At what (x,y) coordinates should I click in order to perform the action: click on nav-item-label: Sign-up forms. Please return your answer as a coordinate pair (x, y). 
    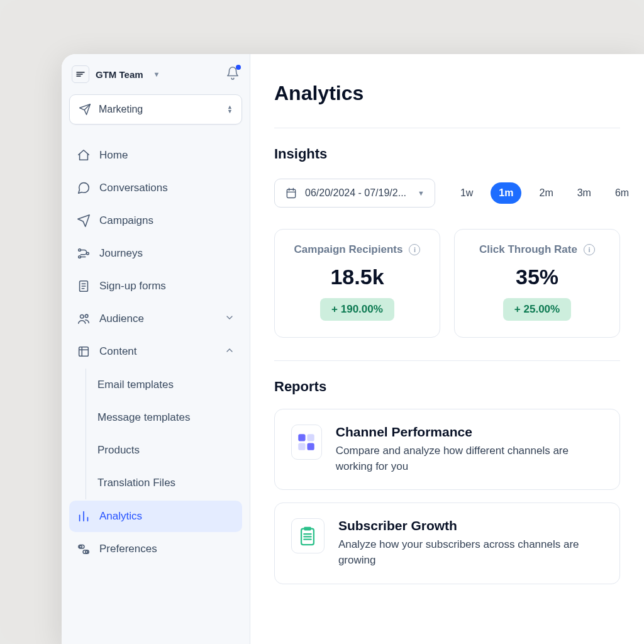
    Looking at the image, I should click on (133, 286).